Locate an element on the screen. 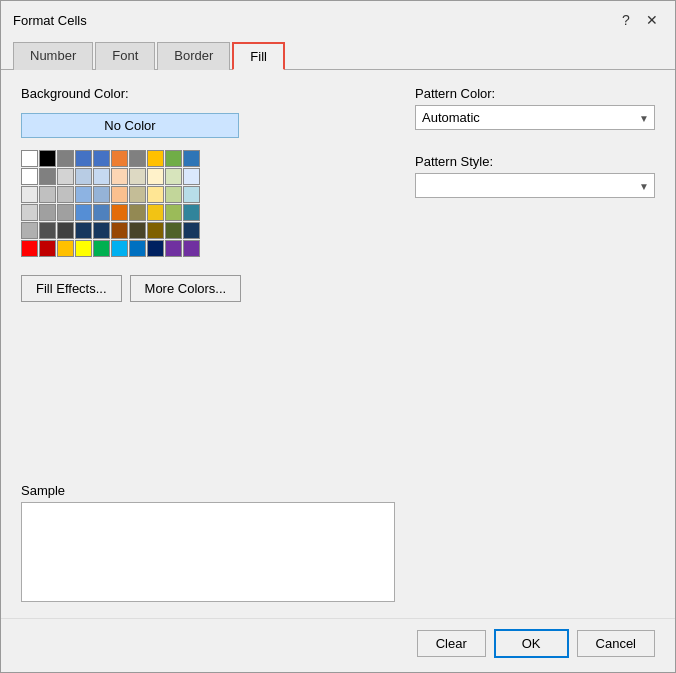 Image resolution: width=676 pixels, height=673 pixels. no-color-button: No Color is located at coordinates (130, 126).